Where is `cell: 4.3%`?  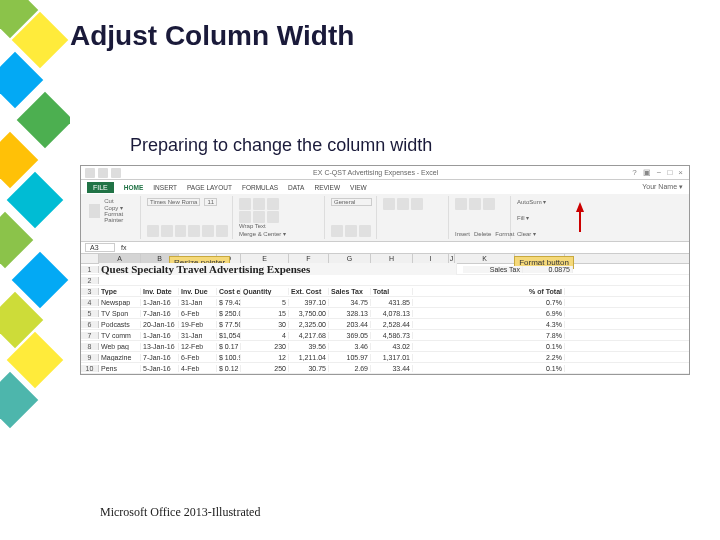 cell: 4.3% is located at coordinates (510, 324).